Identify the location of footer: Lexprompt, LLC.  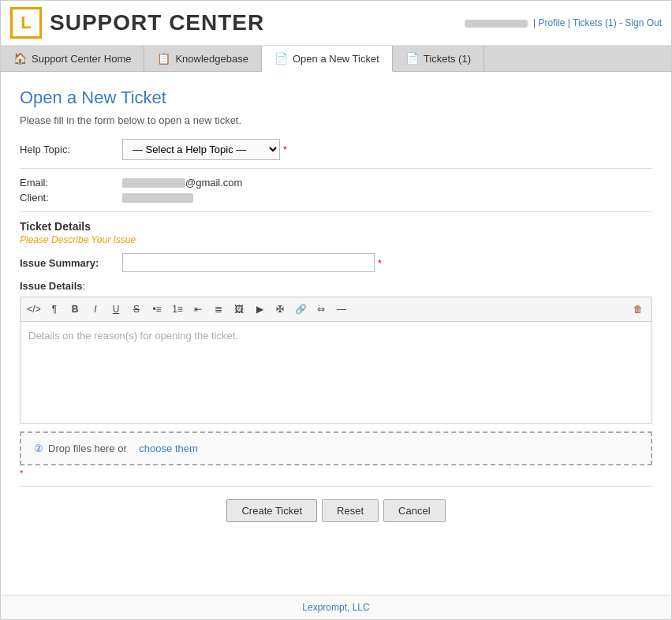
(336, 607).